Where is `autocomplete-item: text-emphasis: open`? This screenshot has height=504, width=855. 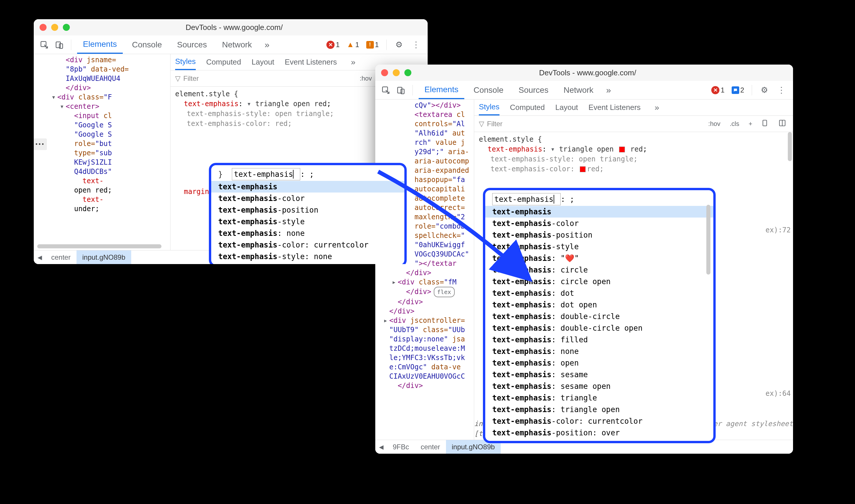 autocomplete-item: text-emphasis: open is located at coordinates (599, 363).